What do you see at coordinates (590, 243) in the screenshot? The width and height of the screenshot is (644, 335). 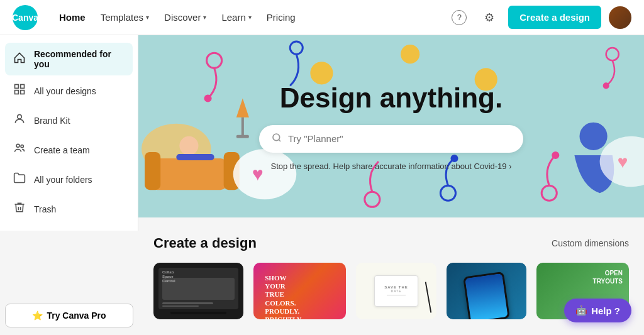 I see `custom-dimensions-link: Custom dimensions` at bounding box center [590, 243].